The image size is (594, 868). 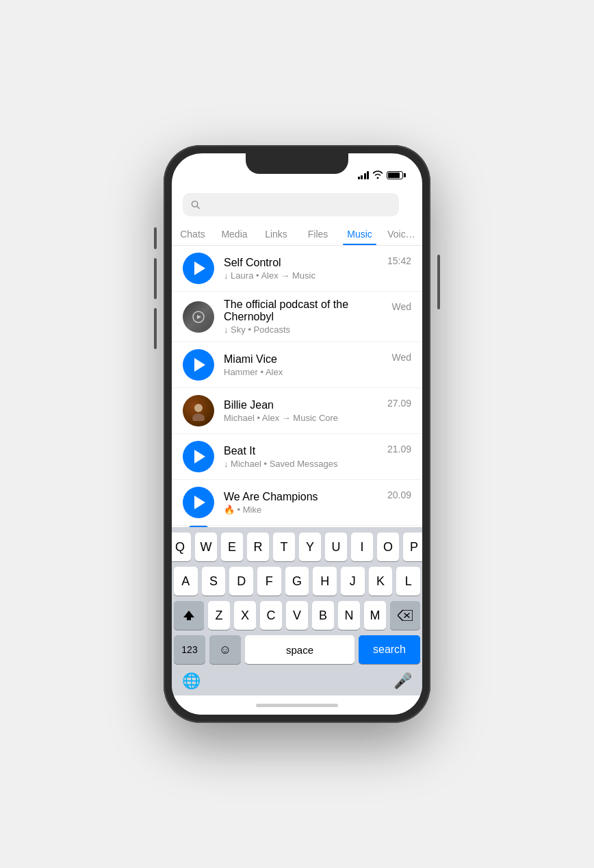 I want to click on keyboard-row-1: ASDFGHJKL, so click(x=297, y=581).